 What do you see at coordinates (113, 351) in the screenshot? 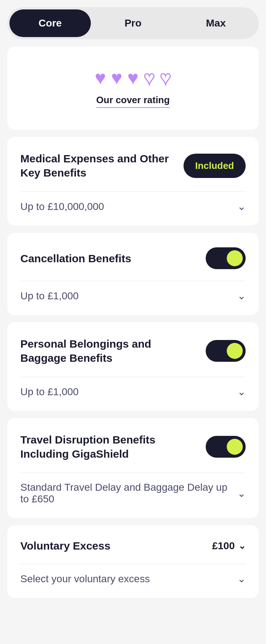
I see `benefit-title-belongings: Personal Belongings and Baggage Benefits` at bounding box center [113, 351].